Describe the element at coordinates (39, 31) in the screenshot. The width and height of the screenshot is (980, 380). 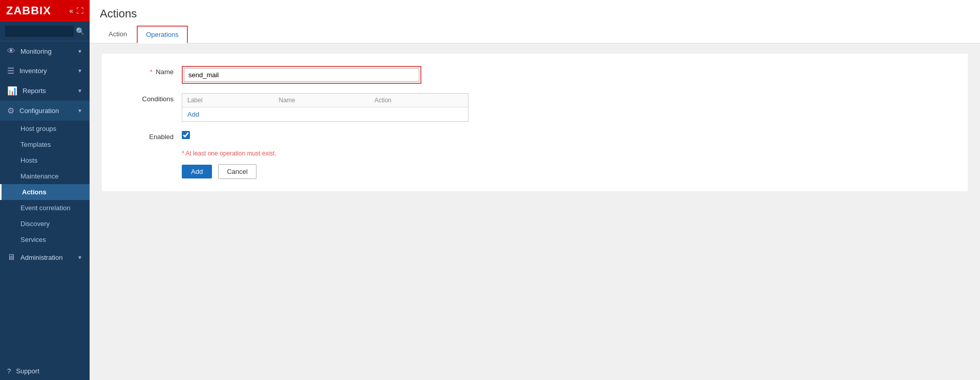
I see `search-input` at that location.